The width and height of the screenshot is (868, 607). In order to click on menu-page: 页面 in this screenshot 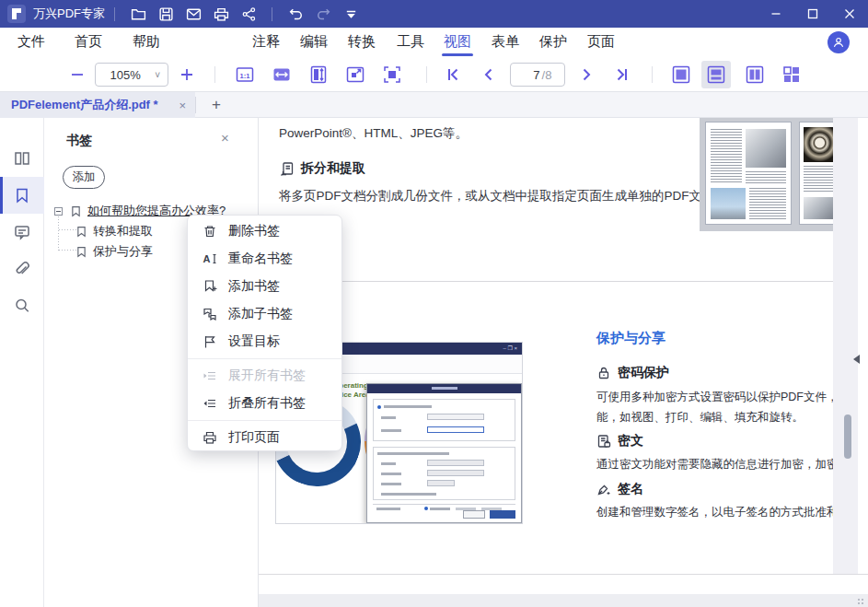, I will do `click(601, 42)`.